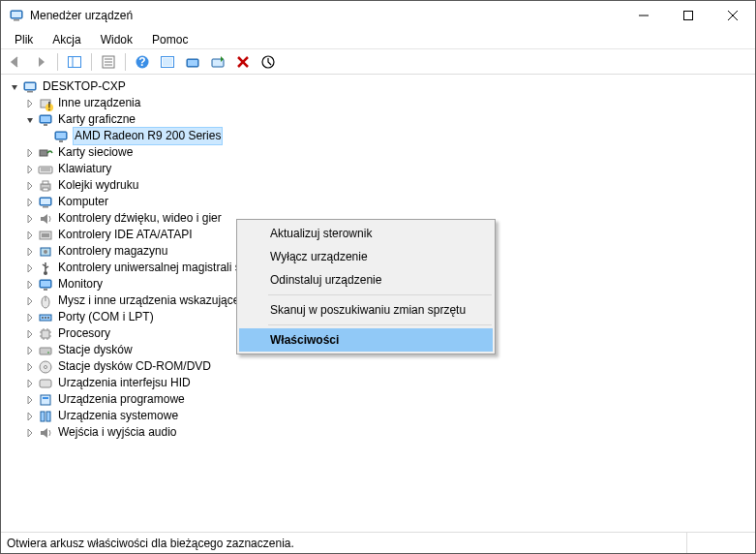 The width and height of the screenshot is (756, 554). Describe the element at coordinates (106, 318) in the screenshot. I see `tree-item-label: Porty (COM i LPT)` at that location.